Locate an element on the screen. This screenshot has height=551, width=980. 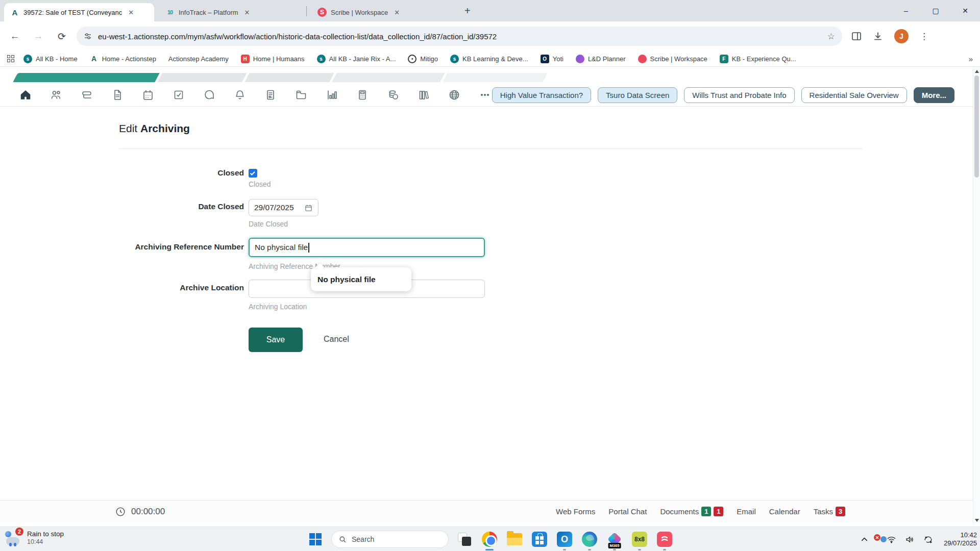
side-panel-icon is located at coordinates (856, 36).